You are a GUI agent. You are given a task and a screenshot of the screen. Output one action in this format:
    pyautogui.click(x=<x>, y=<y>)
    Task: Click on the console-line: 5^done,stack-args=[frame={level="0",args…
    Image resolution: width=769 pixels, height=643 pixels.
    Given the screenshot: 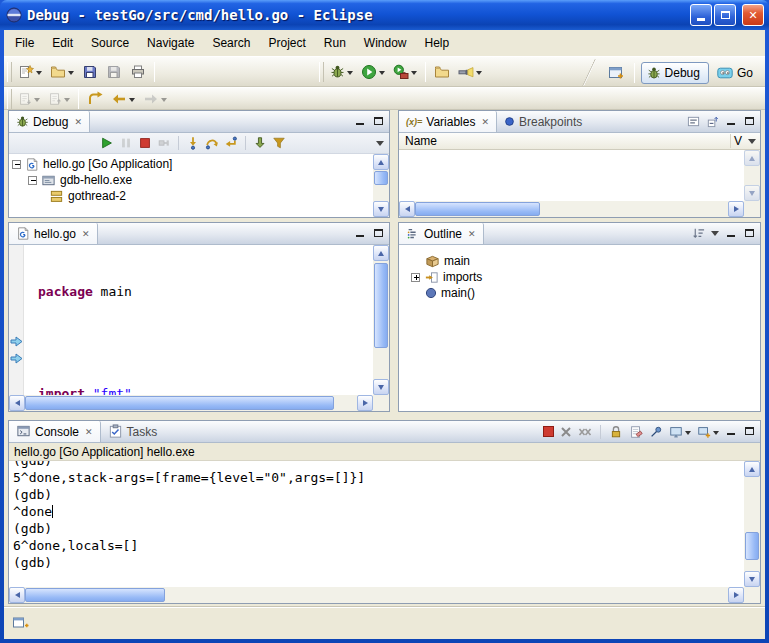 What is the action you would take?
    pyautogui.click(x=378, y=478)
    